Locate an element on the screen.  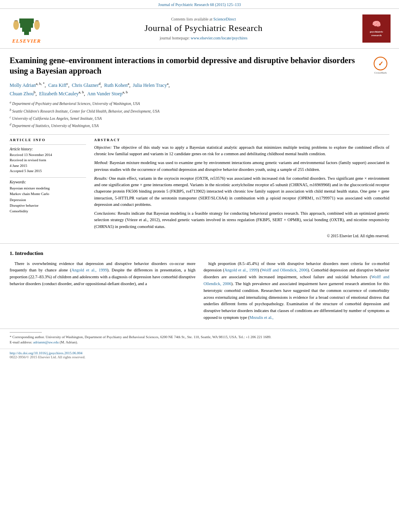
wolff-ollendick-link: Wolff and Ollendick, 2006 is located at coordinates (284, 270).